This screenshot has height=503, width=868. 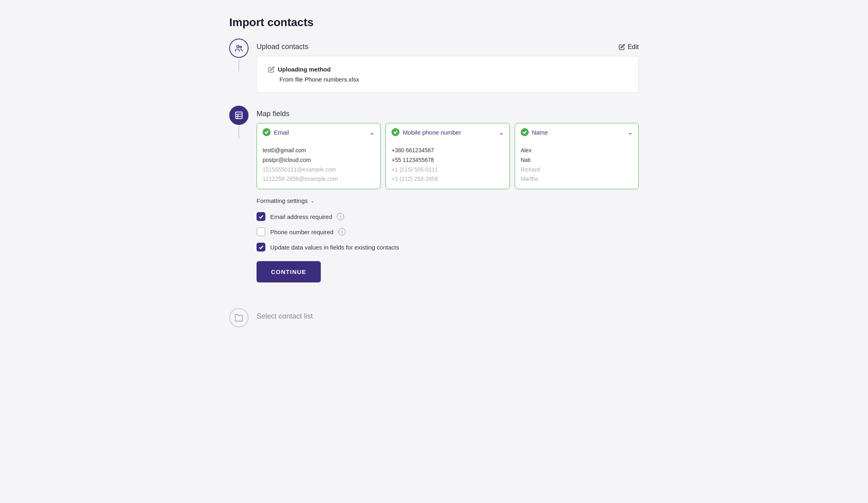 I want to click on step2-circle, so click(x=239, y=115).